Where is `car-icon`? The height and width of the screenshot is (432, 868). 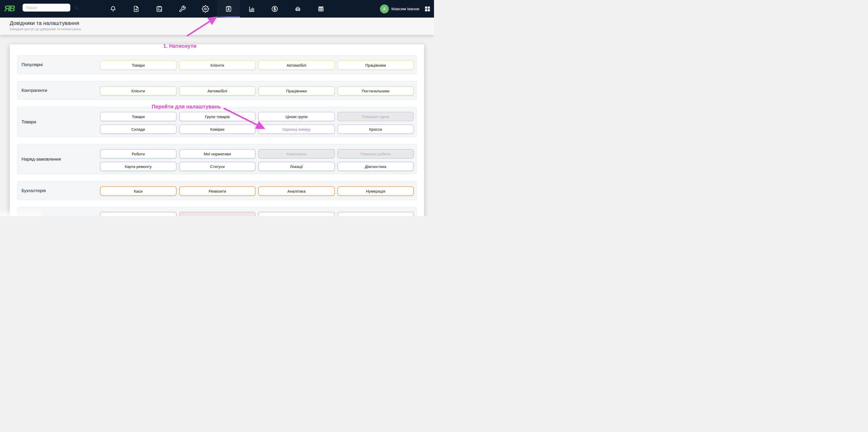
car-icon is located at coordinates (298, 9).